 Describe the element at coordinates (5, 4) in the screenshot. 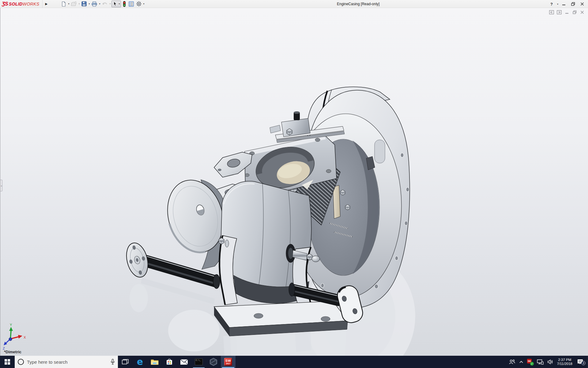

I see `3ds-logo-icon: ƷS` at that location.